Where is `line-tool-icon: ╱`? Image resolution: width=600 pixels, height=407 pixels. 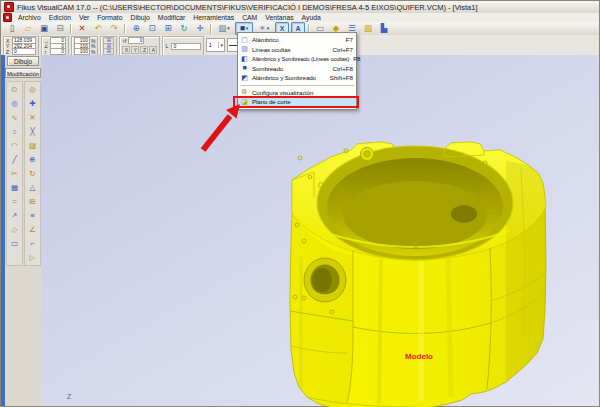
line-tool-icon: ╱ is located at coordinates (14, 160).